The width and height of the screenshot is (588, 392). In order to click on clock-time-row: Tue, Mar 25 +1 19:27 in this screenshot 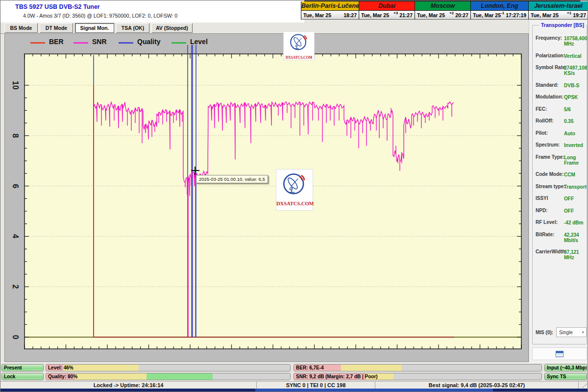, I will do `click(559, 15)`.